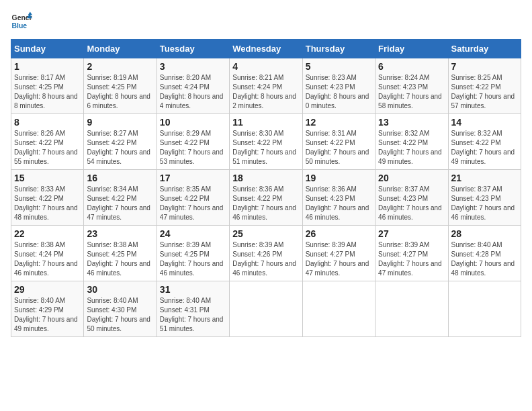  Describe the element at coordinates (484, 259) in the screenshot. I see `day-detail: Sunrise: 8:40 AMSunset: 4:28 PMDaylight:…` at that location.